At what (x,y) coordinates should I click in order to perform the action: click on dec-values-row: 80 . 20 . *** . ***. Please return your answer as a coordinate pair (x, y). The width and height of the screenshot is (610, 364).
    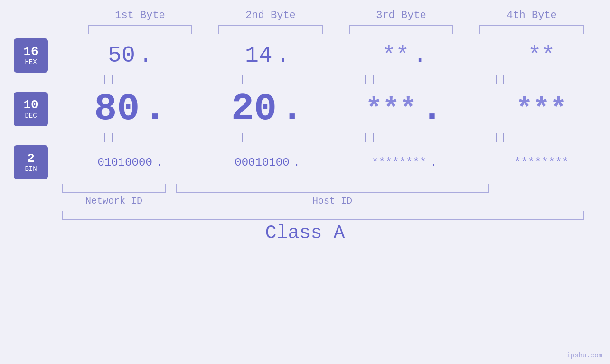
    Looking at the image, I should click on (336, 109).